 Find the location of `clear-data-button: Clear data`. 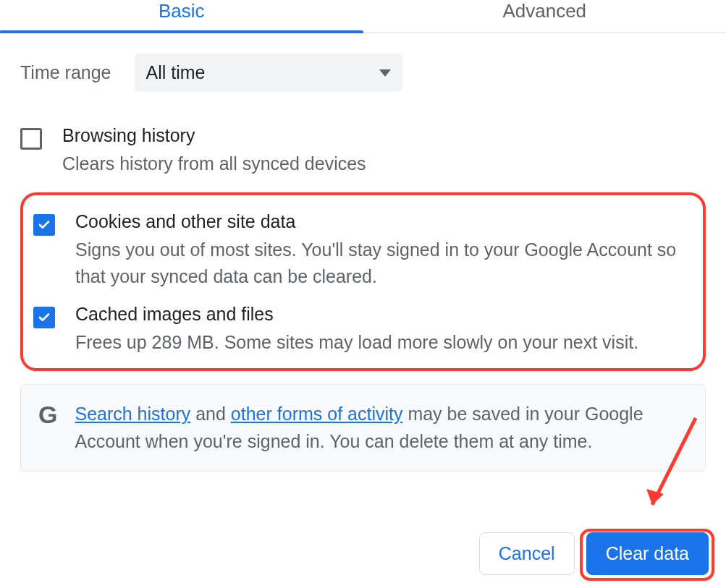

clear-data-button: Clear data is located at coordinates (647, 554).